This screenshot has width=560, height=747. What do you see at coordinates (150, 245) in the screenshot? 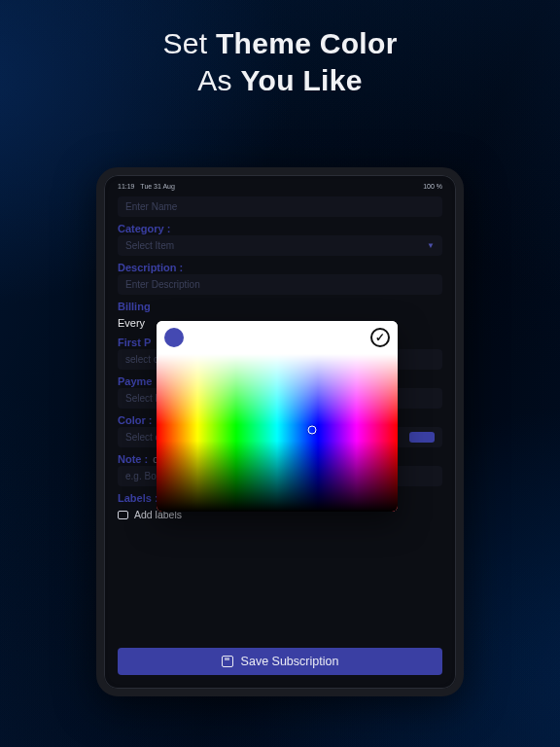
I see `category-placeholder: Select Item` at bounding box center [150, 245].